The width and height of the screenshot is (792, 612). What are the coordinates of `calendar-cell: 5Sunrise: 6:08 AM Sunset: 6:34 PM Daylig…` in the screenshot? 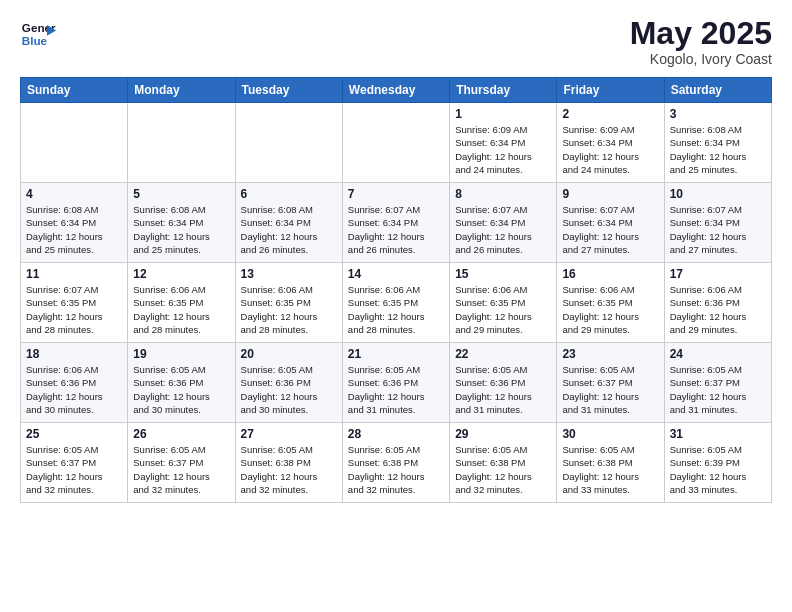 It's located at (182, 223).